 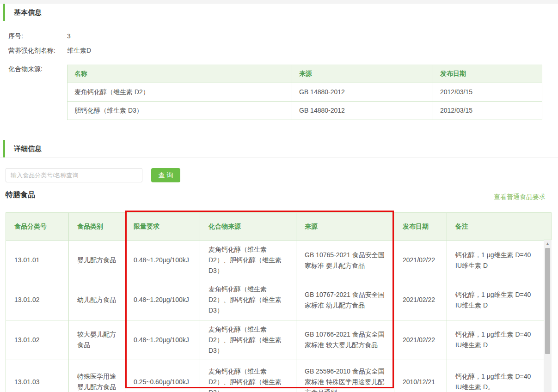 What do you see at coordinates (97, 300) in the screenshot?
I see `category-cell: 幼儿配方食品` at bounding box center [97, 300].